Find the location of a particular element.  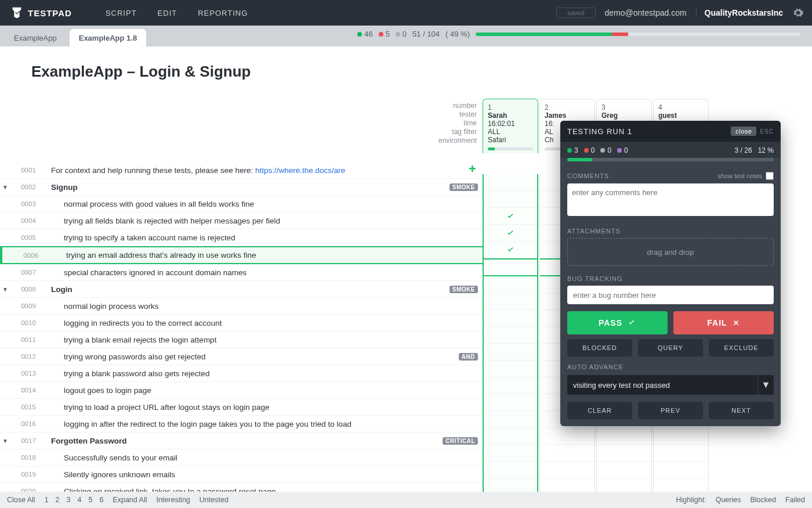

highlight-blocked: Blocked is located at coordinates (763, 500).